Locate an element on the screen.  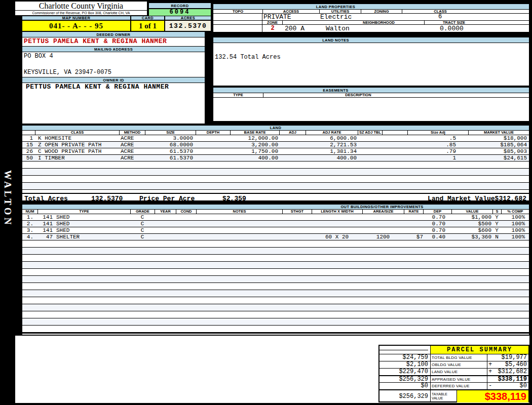
land-value-label: LAND VALUE is located at coordinates (459, 372).